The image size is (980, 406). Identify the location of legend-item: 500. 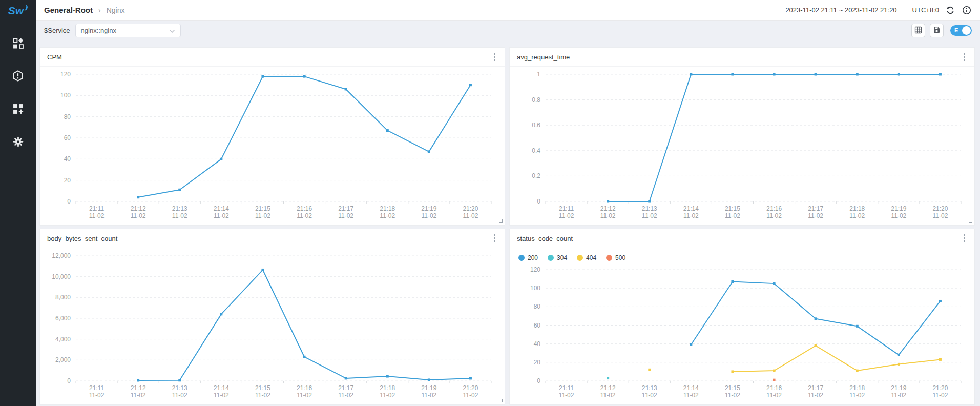
(616, 258).